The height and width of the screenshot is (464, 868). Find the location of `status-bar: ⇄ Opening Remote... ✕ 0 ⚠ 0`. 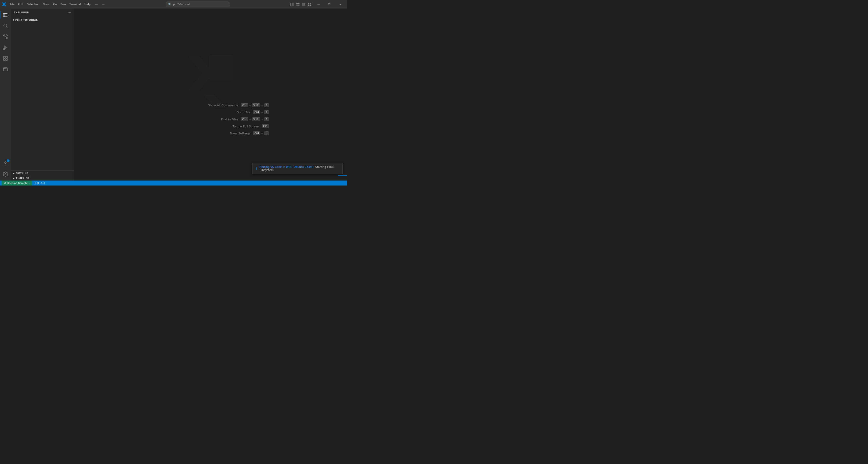

status-bar: ⇄ Opening Remote... ✕ 0 ⚠ 0 is located at coordinates (174, 183).